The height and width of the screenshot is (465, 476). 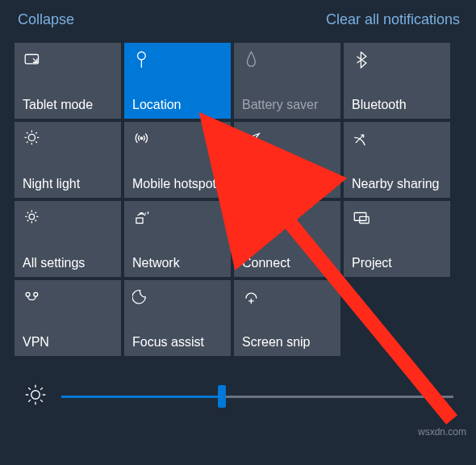 I want to click on tile-airplane-mode: Airplane mode, so click(x=287, y=160).